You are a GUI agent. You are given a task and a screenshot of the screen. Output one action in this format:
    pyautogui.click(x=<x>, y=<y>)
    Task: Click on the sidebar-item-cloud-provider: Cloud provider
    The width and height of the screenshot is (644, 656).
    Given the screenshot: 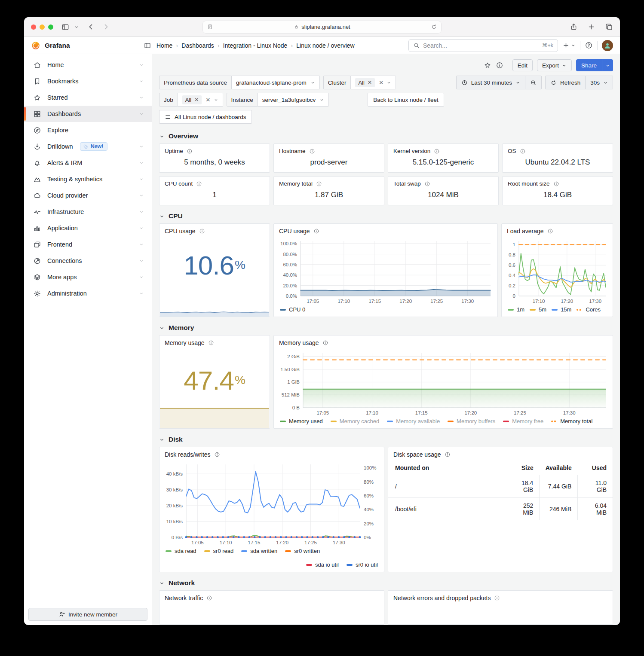 What is the action you would take?
    pyautogui.click(x=88, y=195)
    